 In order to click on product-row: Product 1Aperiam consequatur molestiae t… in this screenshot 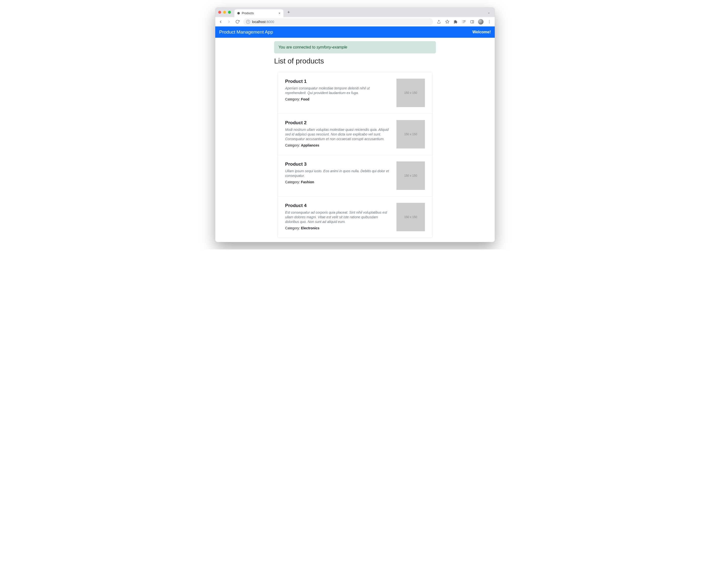, I will do `click(355, 93)`.